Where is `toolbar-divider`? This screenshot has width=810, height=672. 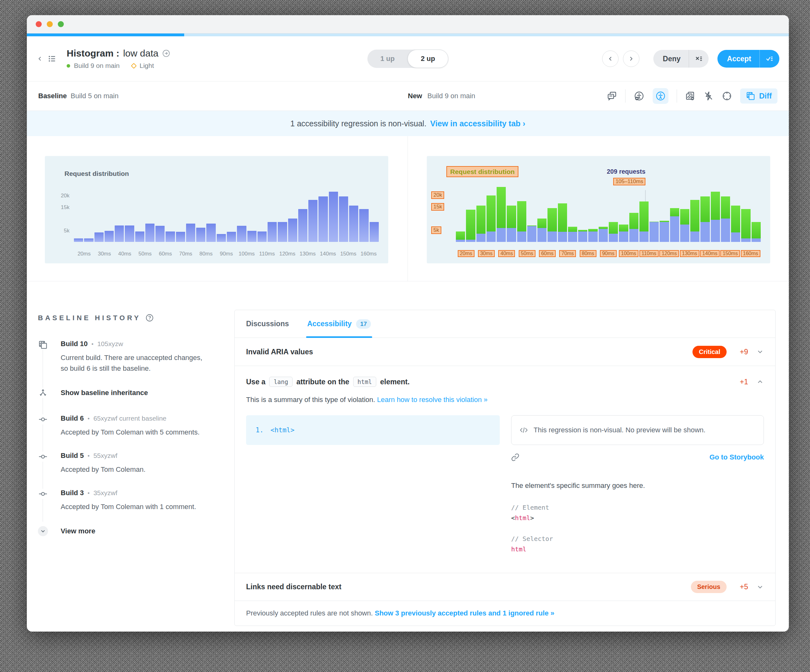 toolbar-divider is located at coordinates (677, 96).